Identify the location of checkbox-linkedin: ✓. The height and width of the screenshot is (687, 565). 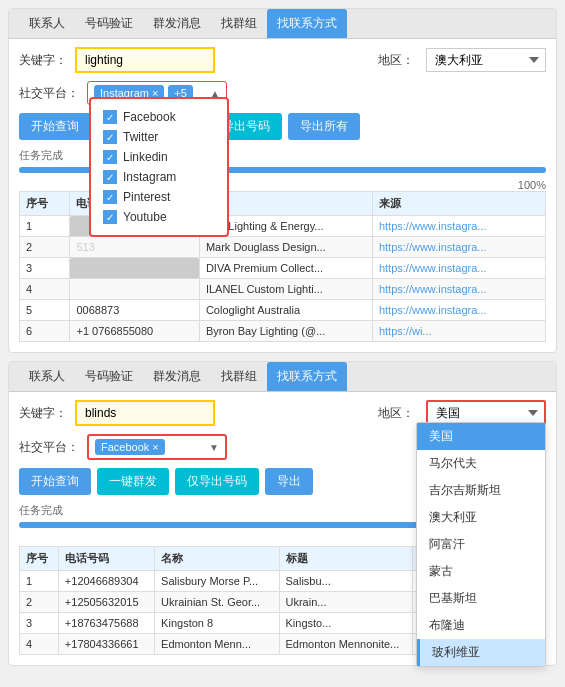
(110, 157).